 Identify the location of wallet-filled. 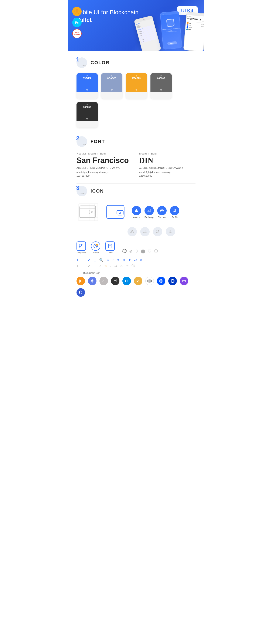
(116, 212).